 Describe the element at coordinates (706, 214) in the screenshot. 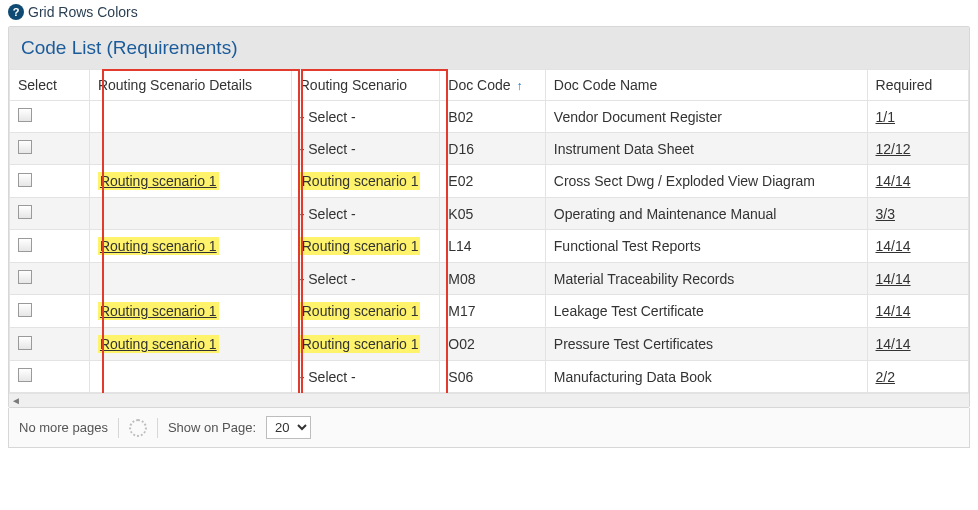

I see `cell-doc-code-name: Operating and Maintenance Manual` at that location.